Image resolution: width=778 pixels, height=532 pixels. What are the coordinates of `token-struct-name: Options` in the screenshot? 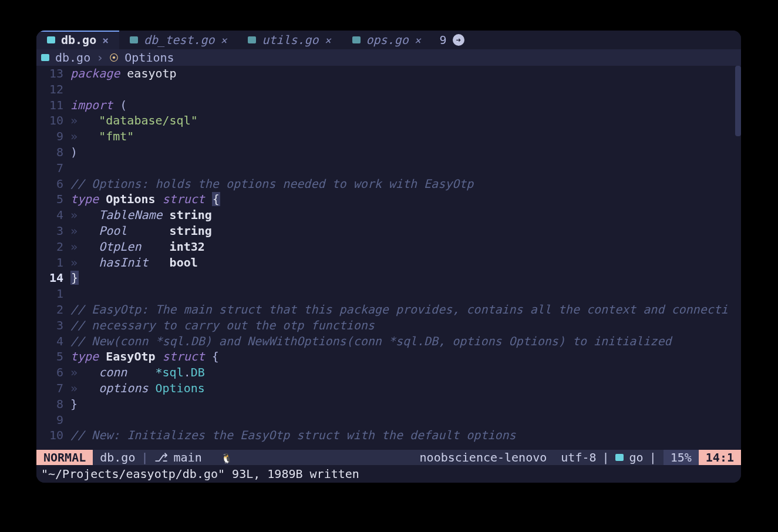 It's located at (130, 199).